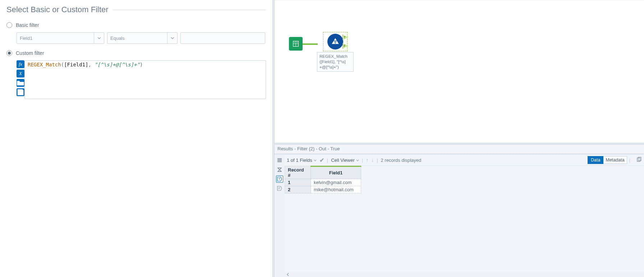 The width and height of the screenshot is (644, 277). I want to click on table-row: 2 mike@hotmail.com, so click(323, 190).